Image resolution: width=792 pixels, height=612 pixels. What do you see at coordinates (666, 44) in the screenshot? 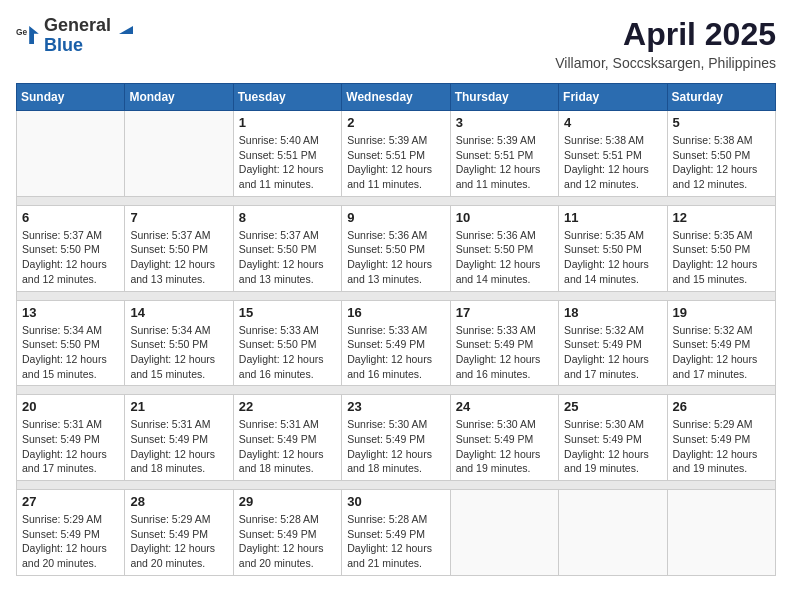
I see `title-area: April 2025 Villamor, Soccsksargen, Phili…` at bounding box center [666, 44].